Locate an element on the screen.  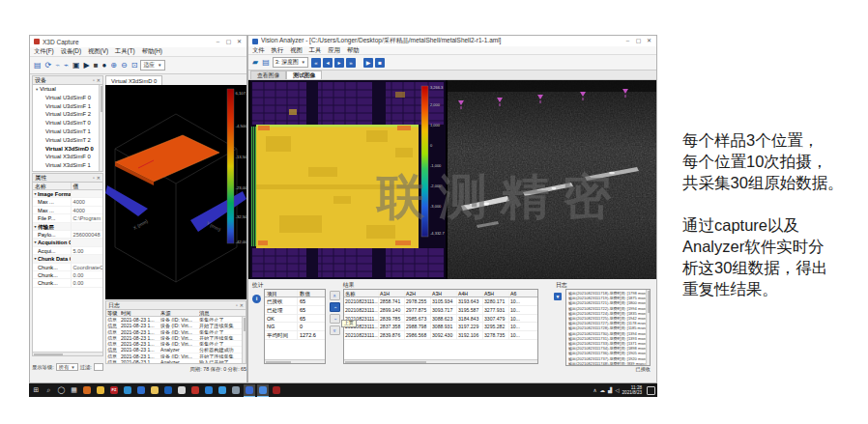
file-explorer is located at coordinates (155, 390).